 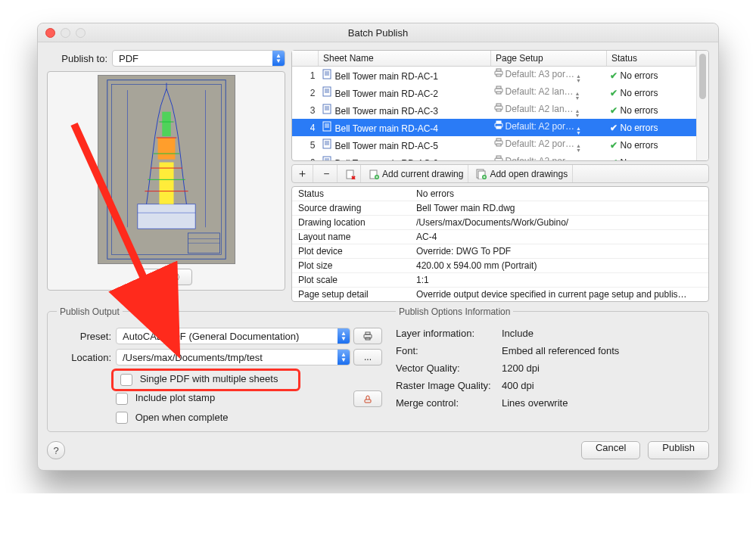 I want to click on detail-value: 1:1, so click(x=559, y=280).